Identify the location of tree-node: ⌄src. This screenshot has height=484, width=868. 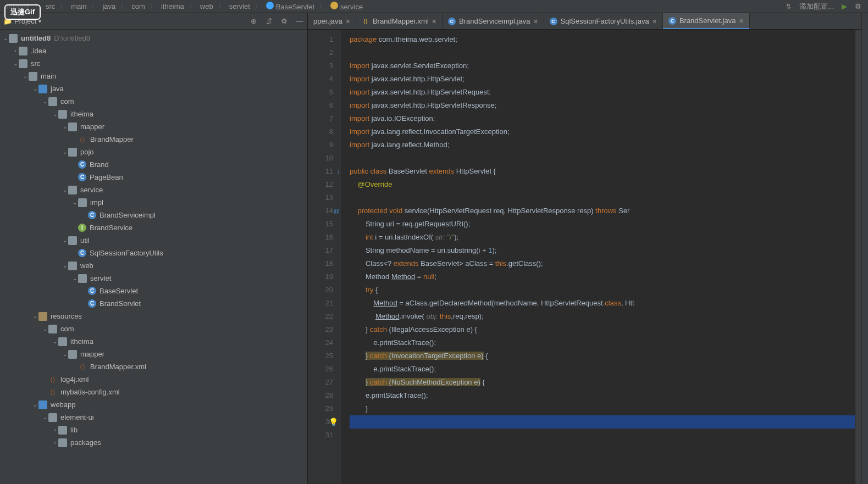
(154, 64).